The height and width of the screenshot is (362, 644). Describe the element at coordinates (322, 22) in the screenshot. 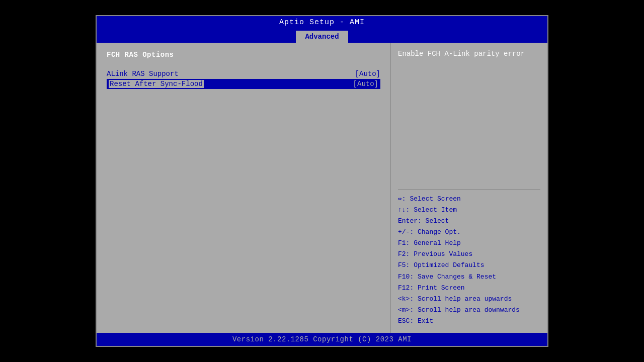

I see `title-bar: Aptio Setup - AMI` at that location.